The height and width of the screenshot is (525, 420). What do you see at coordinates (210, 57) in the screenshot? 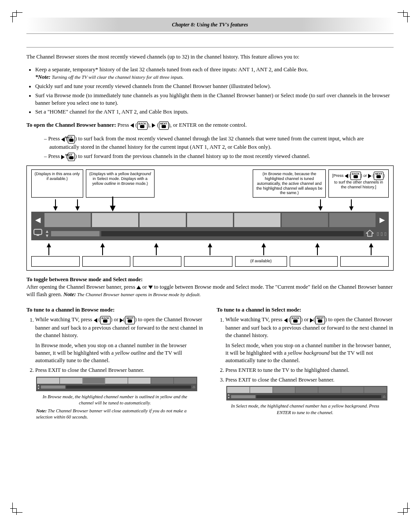
I see `intro-text: The Channel Browser stores the most rece…` at bounding box center [210, 57].